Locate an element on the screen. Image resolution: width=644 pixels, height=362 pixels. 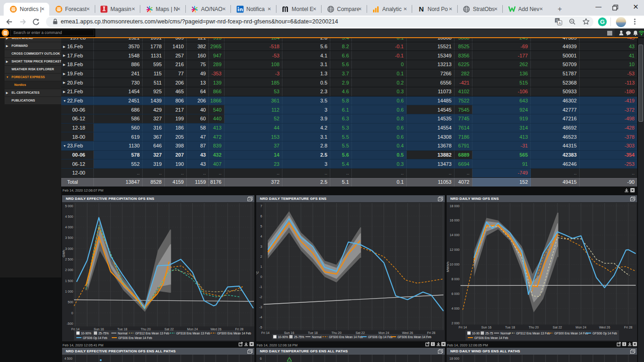
svg-text: 6 is located at coordinates (261, 216).